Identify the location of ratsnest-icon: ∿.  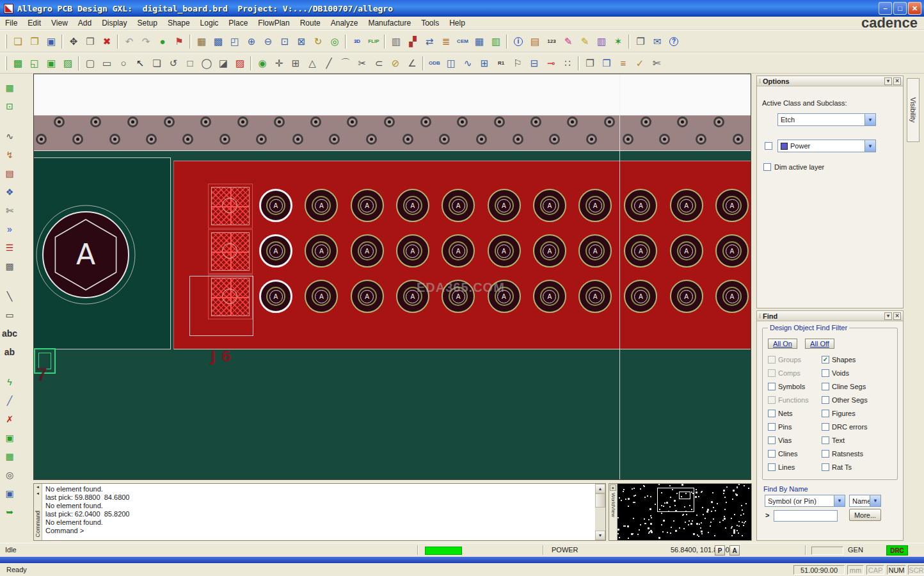
(10, 136).